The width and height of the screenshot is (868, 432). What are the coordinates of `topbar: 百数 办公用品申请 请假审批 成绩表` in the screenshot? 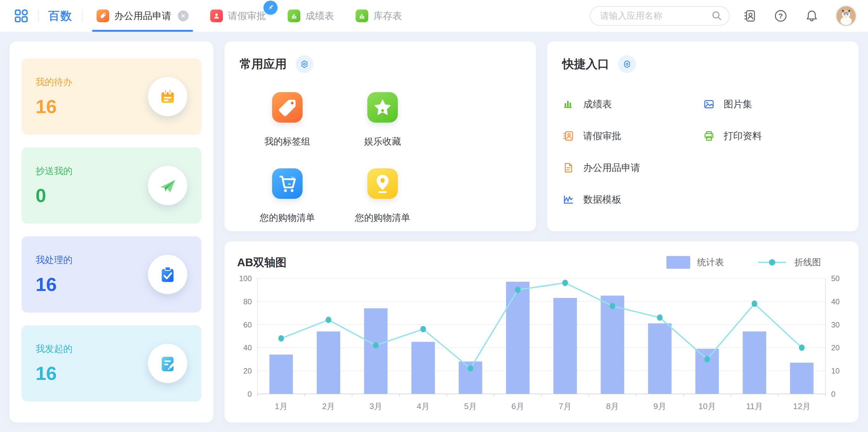 It's located at (434, 16).